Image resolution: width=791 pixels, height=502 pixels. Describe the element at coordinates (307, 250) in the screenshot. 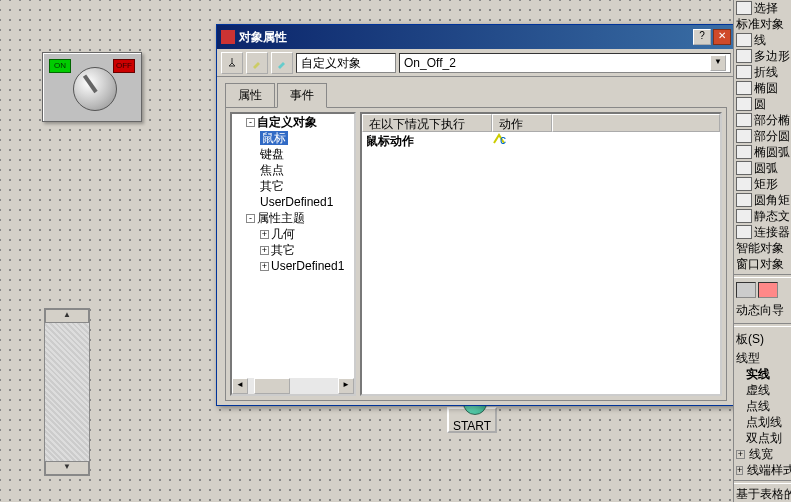

I see `tree-other2: +其它` at that location.